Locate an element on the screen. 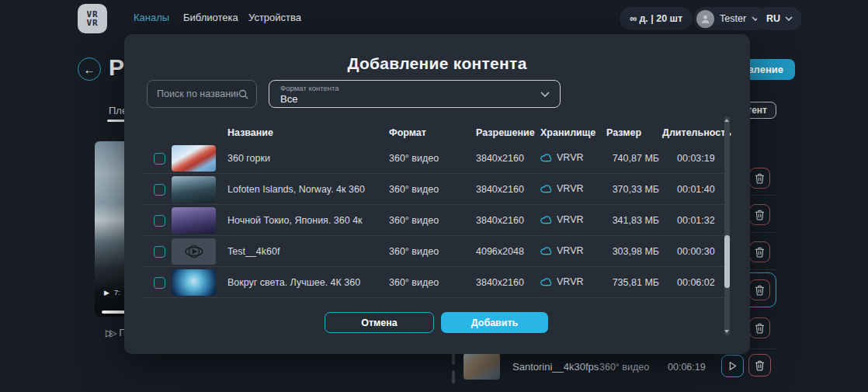 The height and width of the screenshot is (392, 868). back-button: ← is located at coordinates (89, 69).